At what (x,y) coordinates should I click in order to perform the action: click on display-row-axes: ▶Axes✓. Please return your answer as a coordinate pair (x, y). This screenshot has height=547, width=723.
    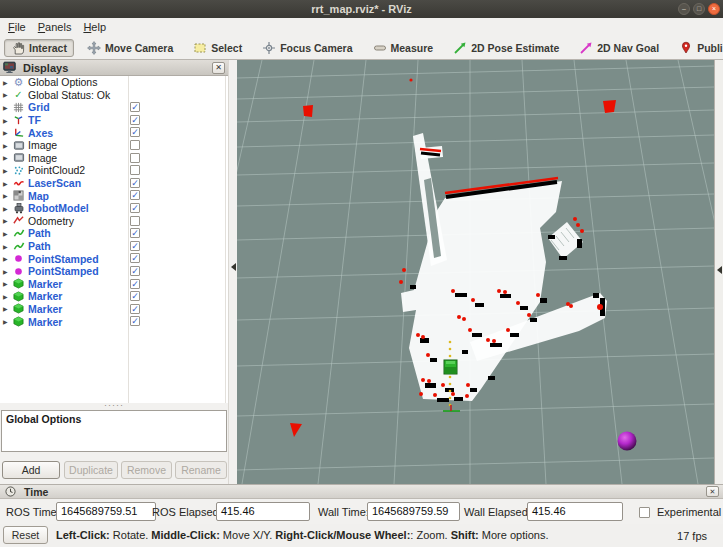
    Looking at the image, I should click on (114, 132).